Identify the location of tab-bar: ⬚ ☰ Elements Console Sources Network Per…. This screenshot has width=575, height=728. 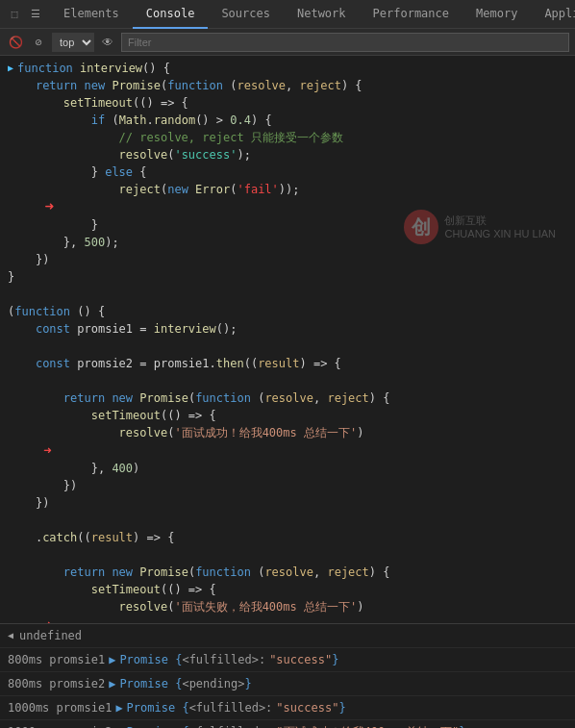
(288, 14).